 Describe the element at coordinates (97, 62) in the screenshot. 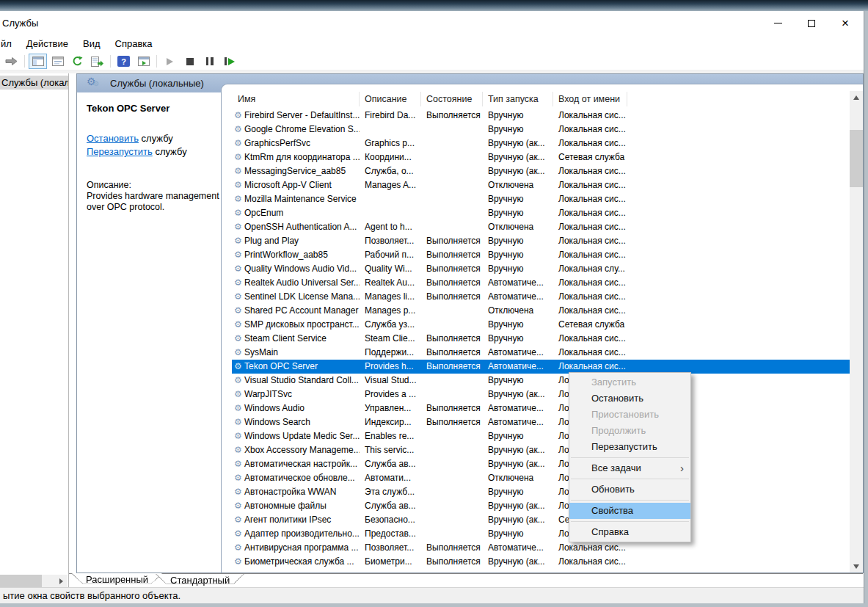

I see `export-list-icon` at that location.